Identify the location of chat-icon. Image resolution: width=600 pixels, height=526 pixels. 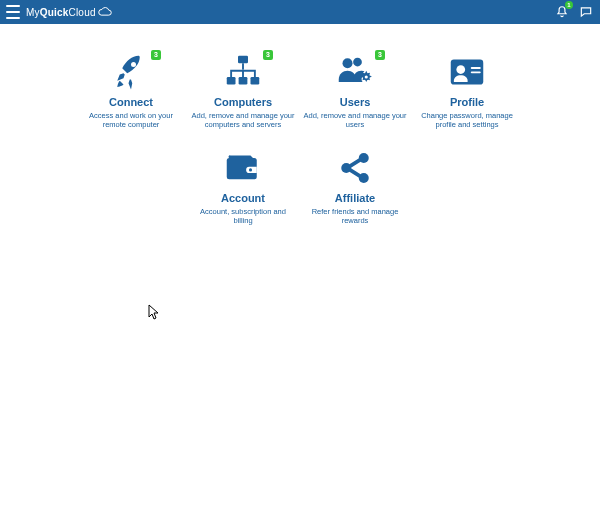
(586, 12).